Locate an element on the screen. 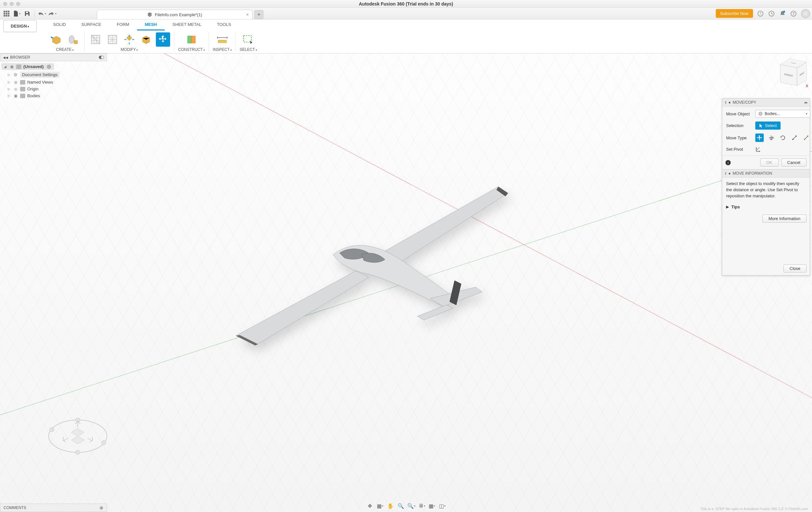 This screenshot has width=812, height=512. move-copy-icon is located at coordinates (163, 39).